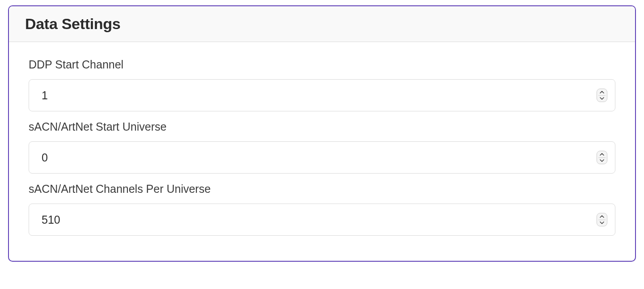 The height and width of the screenshot is (289, 644). What do you see at coordinates (602, 157) in the screenshot?
I see `stepper-sacn-start-universe` at bounding box center [602, 157].